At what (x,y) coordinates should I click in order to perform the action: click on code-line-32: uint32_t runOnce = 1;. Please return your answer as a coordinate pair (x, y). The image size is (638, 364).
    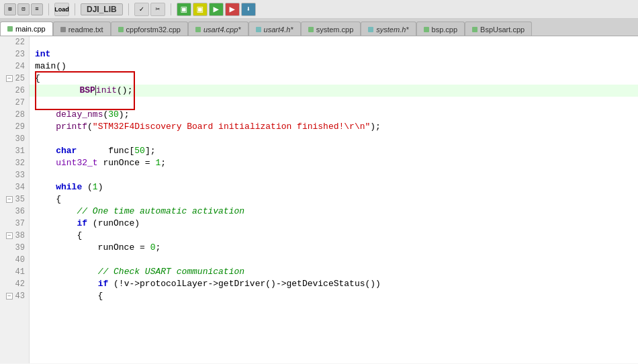
    Looking at the image, I should click on (334, 163).